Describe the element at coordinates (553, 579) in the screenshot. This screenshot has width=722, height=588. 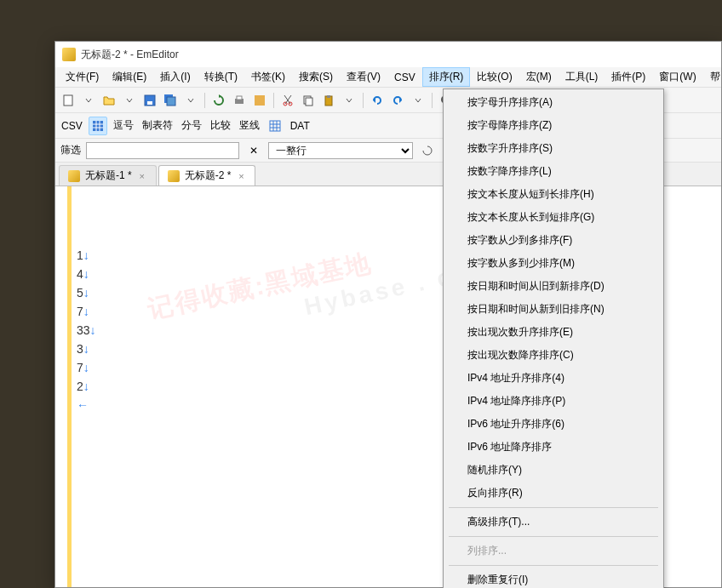
I see `menu-item: 删除重复行(I)` at that location.